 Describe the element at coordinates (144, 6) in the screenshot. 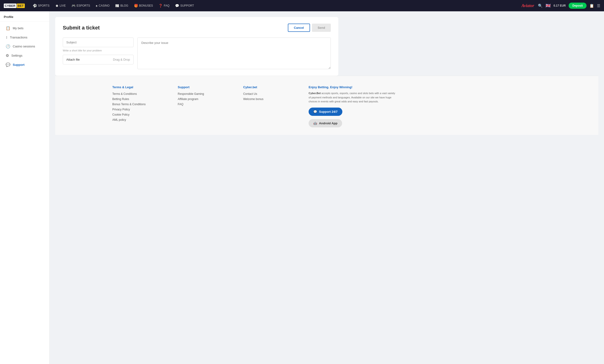

I see `nav-bonuses: 🎁 BONUSES` at that location.